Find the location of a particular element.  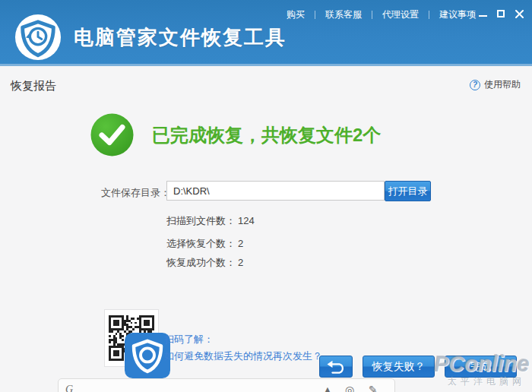

close-icon is located at coordinates (520, 14).